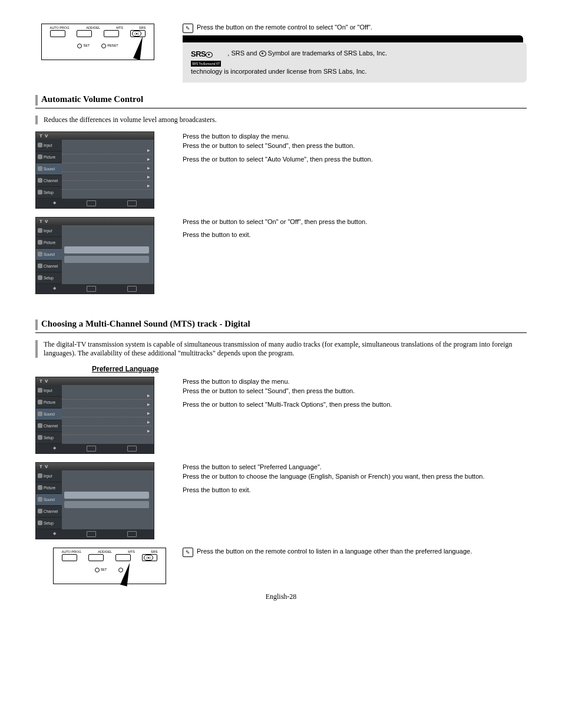  What do you see at coordinates (309, 369) in the screenshot?
I see `sub-heading-preferred-language: Preferred Language` at bounding box center [309, 369].